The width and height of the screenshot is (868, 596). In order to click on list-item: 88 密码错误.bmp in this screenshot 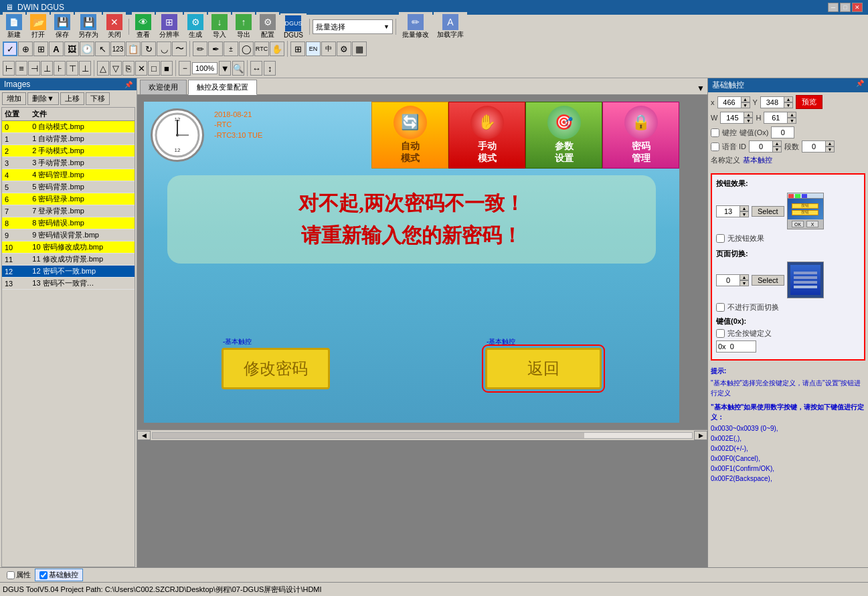, I will do `click(68, 223)`.